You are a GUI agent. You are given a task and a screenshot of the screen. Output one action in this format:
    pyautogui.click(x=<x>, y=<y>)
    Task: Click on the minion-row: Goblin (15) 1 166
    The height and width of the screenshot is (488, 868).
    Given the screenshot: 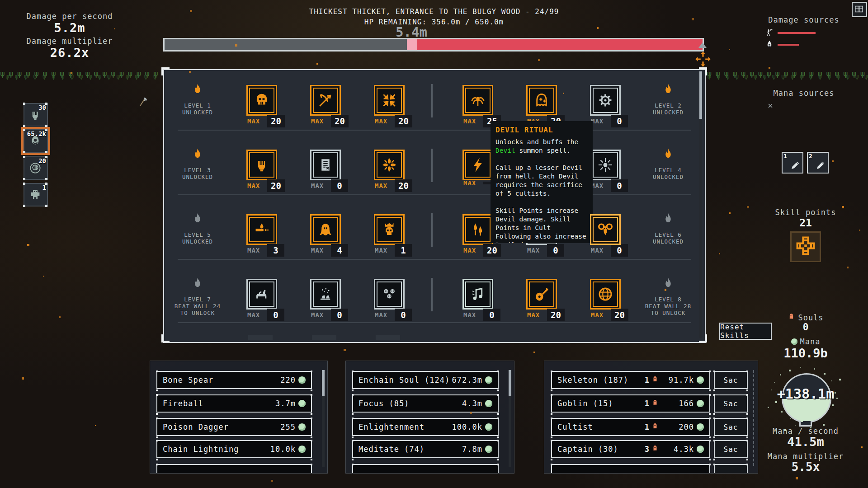 What is the action you would take?
    pyautogui.click(x=631, y=404)
    